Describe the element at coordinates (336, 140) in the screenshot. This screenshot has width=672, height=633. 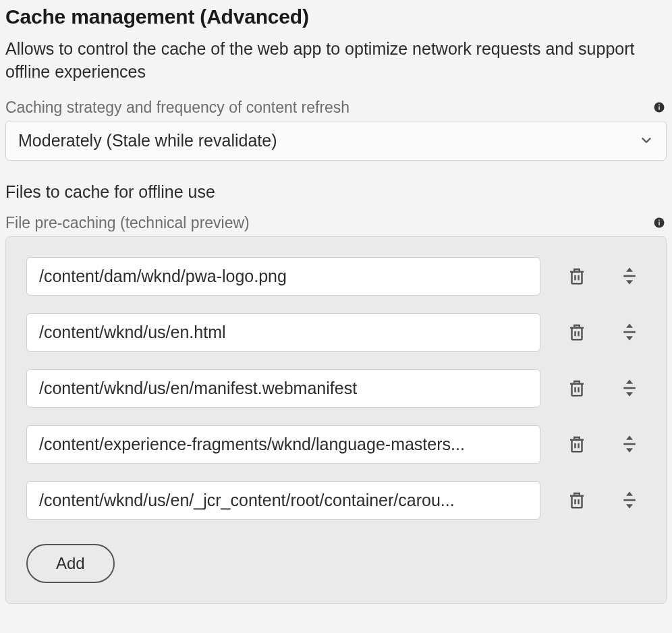
I see `strategy-select: Moderately (Stale while revalidate)` at that location.